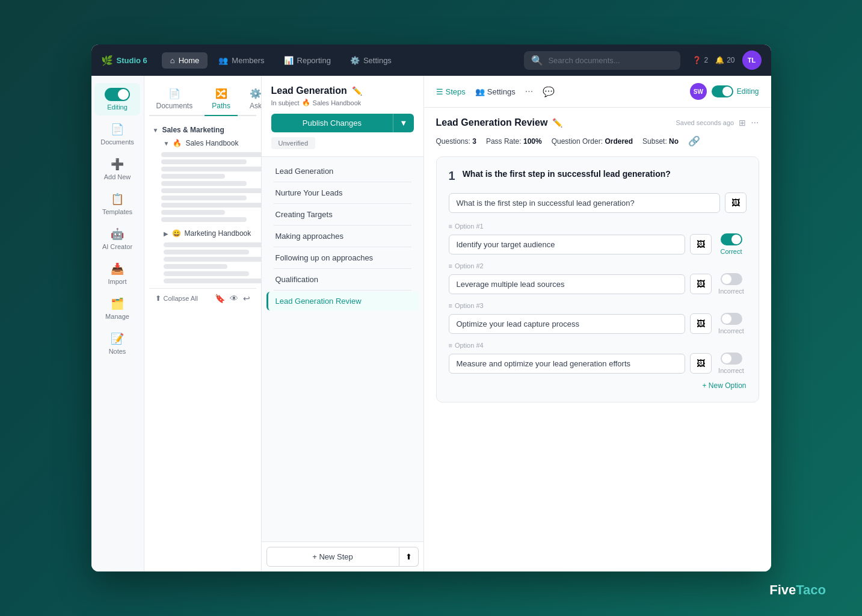  Describe the element at coordinates (557, 123) in the screenshot. I see `edit-quiz-title-icon: ✏️` at that location.